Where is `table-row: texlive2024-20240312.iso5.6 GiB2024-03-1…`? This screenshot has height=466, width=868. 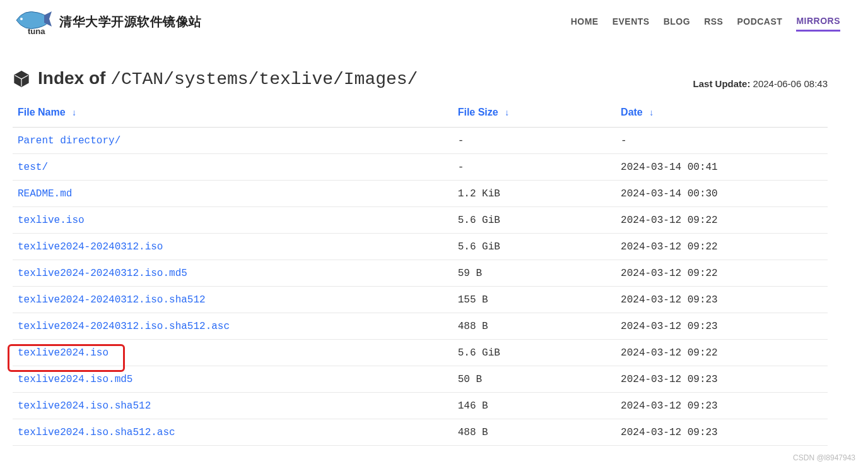
table-row: texlive2024-20240312.iso5.6 GiB2024-03-1… is located at coordinates (420, 247).